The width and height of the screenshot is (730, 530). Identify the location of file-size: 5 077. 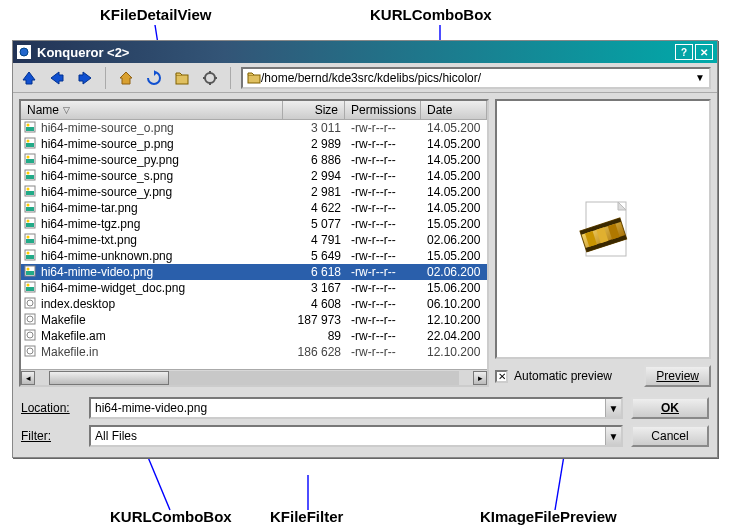
(314, 224).